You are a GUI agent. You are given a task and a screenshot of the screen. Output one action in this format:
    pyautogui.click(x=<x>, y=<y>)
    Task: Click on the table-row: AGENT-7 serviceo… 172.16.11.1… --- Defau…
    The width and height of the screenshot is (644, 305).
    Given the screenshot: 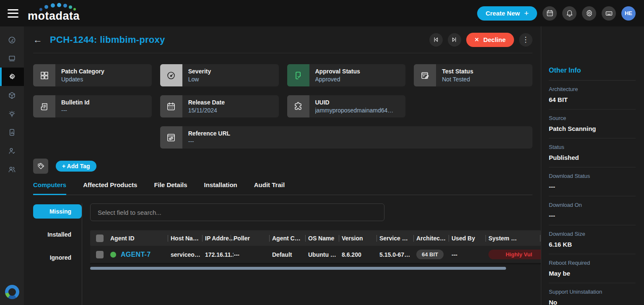 What is the action you would take?
    pyautogui.click(x=315, y=255)
    